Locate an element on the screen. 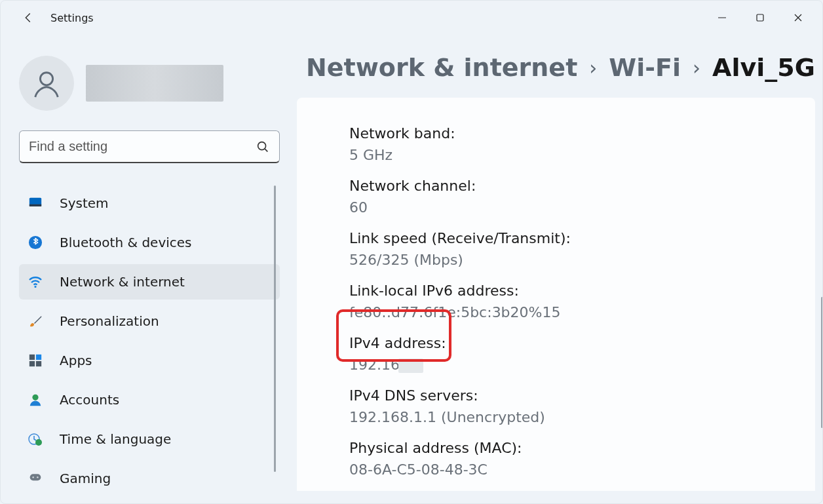 The height and width of the screenshot is (504, 823). label: IPv4 address: is located at coordinates (582, 343).